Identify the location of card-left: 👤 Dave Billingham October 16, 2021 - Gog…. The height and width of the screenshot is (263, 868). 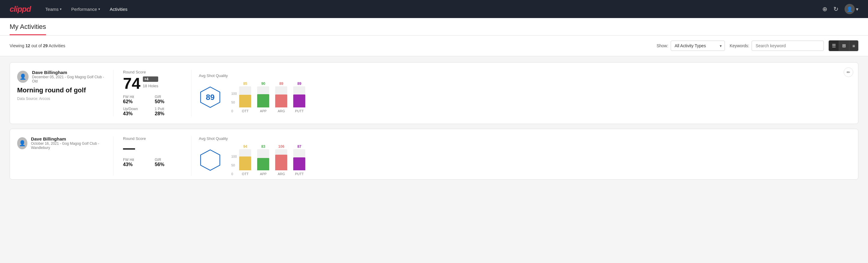
(65, 156).